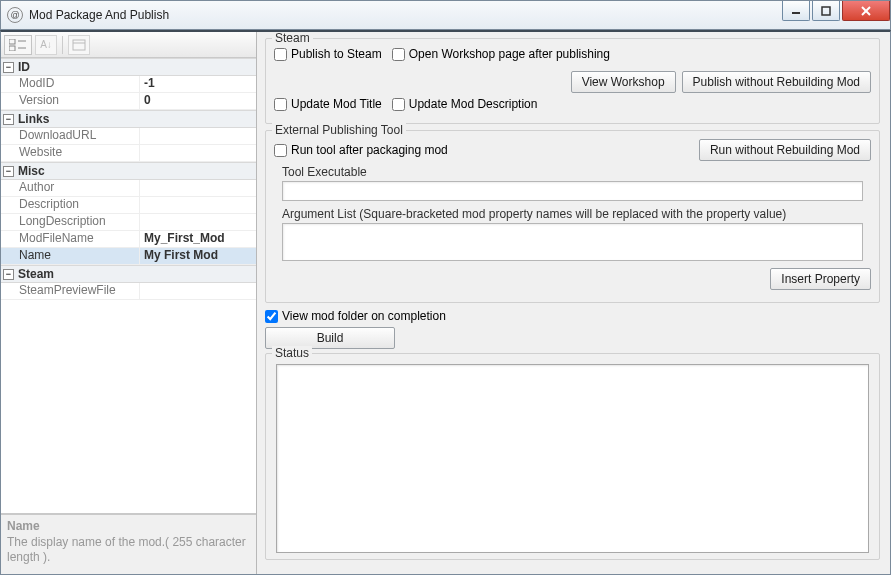 The height and width of the screenshot is (575, 891). I want to click on tool-executable-input, so click(572, 191).